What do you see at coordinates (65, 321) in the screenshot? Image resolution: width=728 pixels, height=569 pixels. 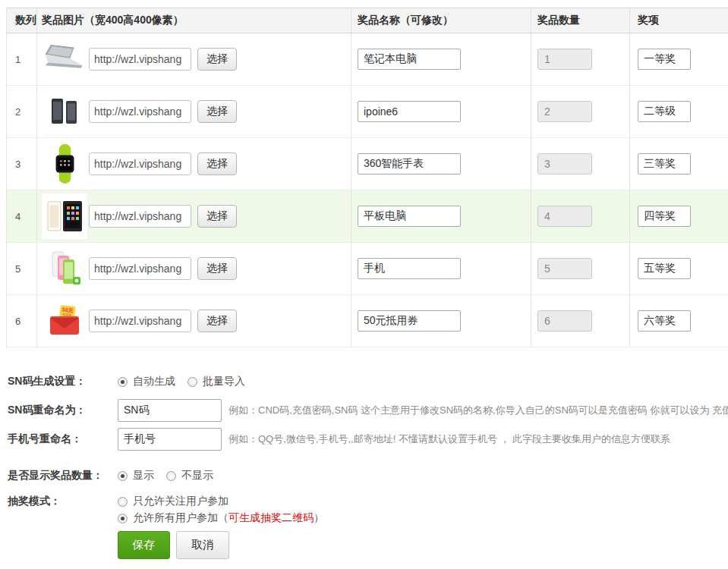 I see `coupon-image: 50元 抵用券` at bounding box center [65, 321].